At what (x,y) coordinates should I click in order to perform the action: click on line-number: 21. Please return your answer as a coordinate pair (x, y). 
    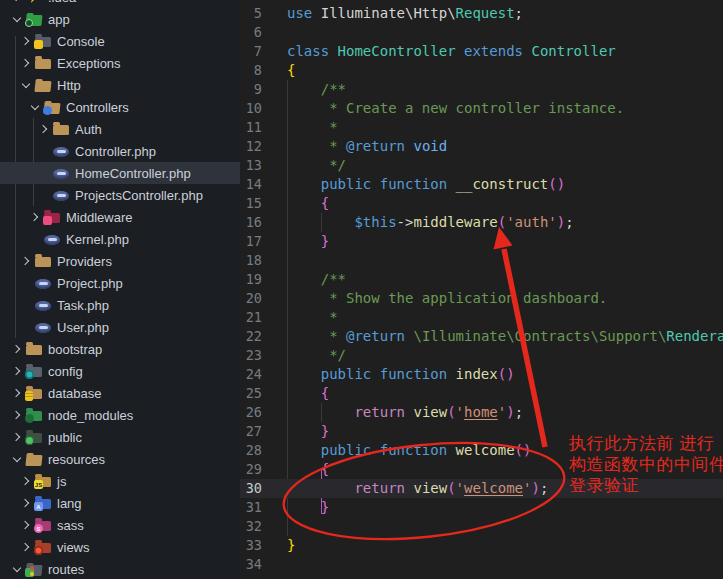
    Looking at the image, I should click on (251, 318).